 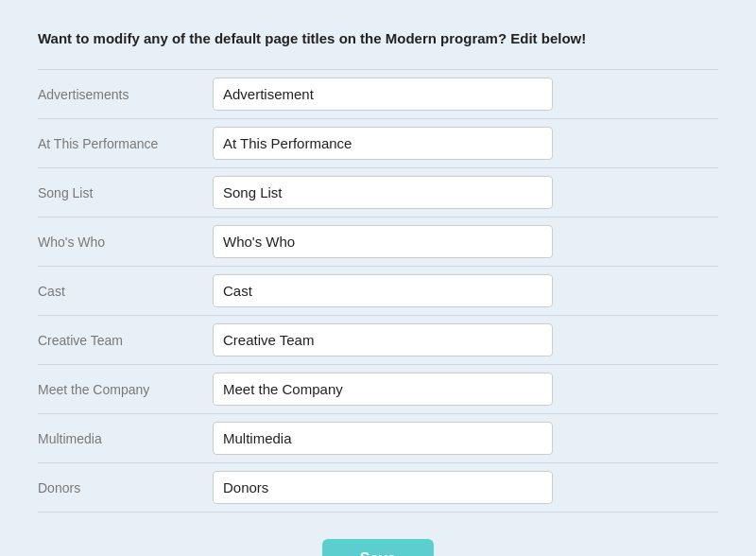 What do you see at coordinates (125, 488) in the screenshot?
I see `label-donors: Donors` at bounding box center [125, 488].